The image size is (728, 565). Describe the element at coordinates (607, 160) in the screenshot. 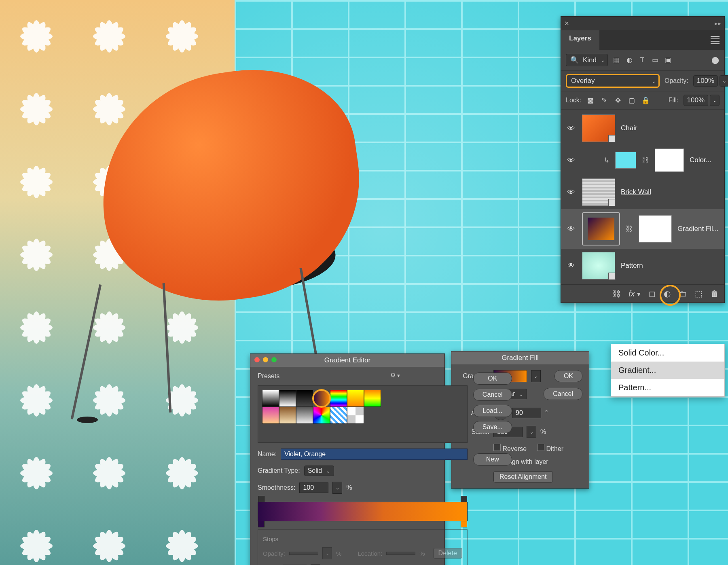

I see `clip-icon: ↳` at that location.